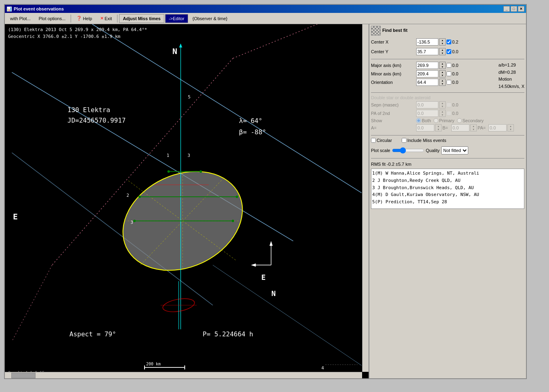 This screenshot has height=392, width=549. Describe the element at coordinates (511, 73) in the screenshot. I see `dm-value: dM=0.28` at that location.